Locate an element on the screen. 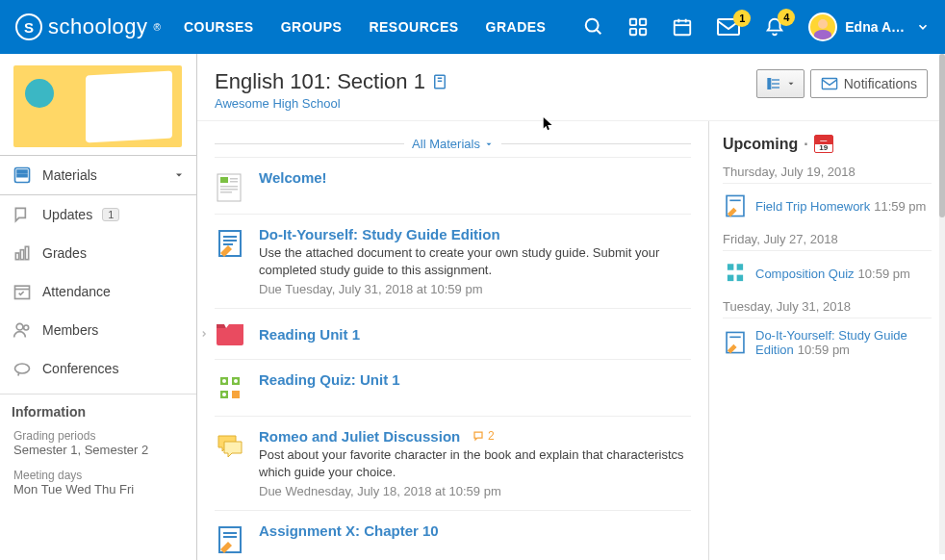 Image resolution: width=945 pixels, height=560 pixels. sidebar-item-grades: Grades is located at coordinates (98, 253).